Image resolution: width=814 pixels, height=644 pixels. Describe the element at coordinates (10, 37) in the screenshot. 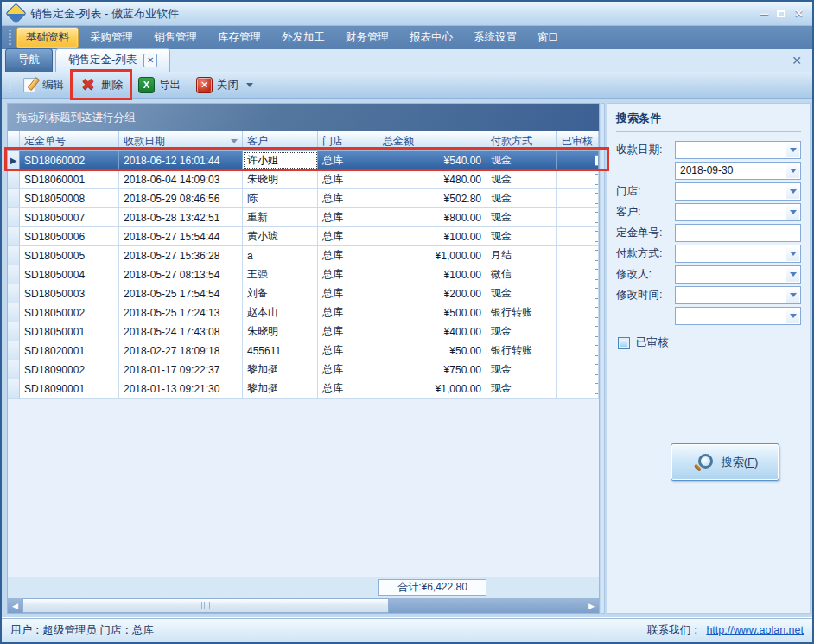

I see `menu-grip-handle` at that location.